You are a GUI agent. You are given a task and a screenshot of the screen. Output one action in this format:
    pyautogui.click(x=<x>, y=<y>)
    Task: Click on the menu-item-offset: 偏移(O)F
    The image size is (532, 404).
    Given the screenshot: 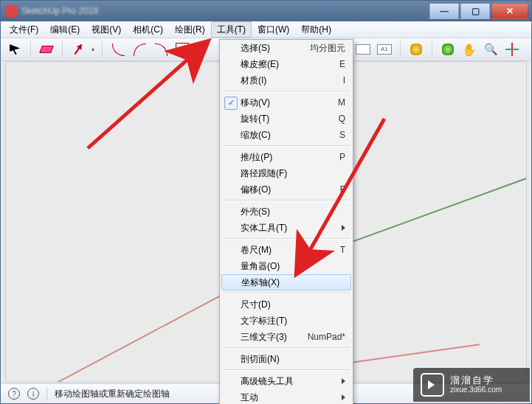 What is the action you would take?
    pyautogui.click(x=286, y=189)
    